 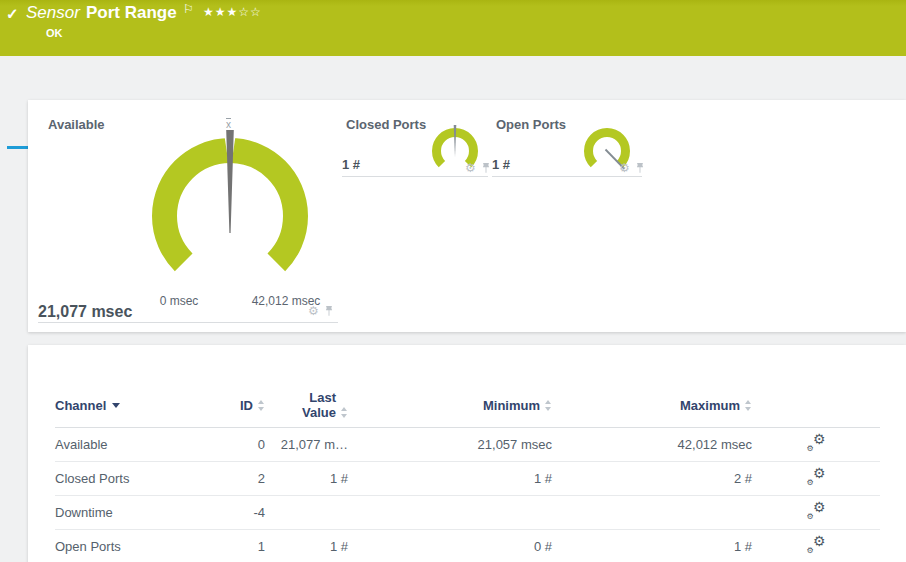 What do you see at coordinates (470, 168) in the screenshot?
I see `closed-ports-gear-icon: ⚙` at bounding box center [470, 168].